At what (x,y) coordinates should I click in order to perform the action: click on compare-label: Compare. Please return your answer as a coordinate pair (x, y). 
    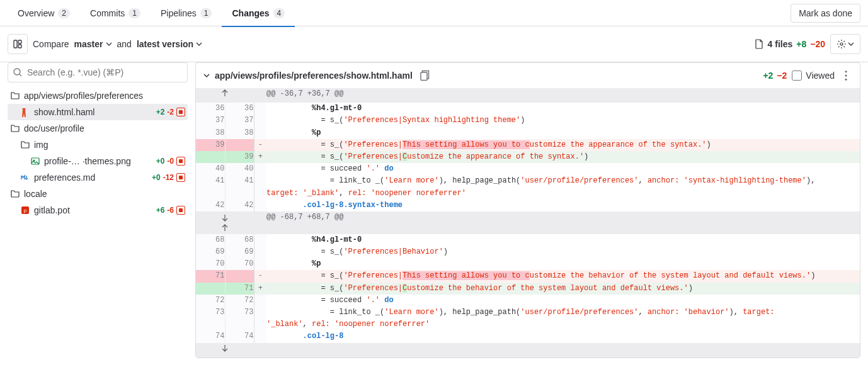
    Looking at the image, I should click on (51, 44).